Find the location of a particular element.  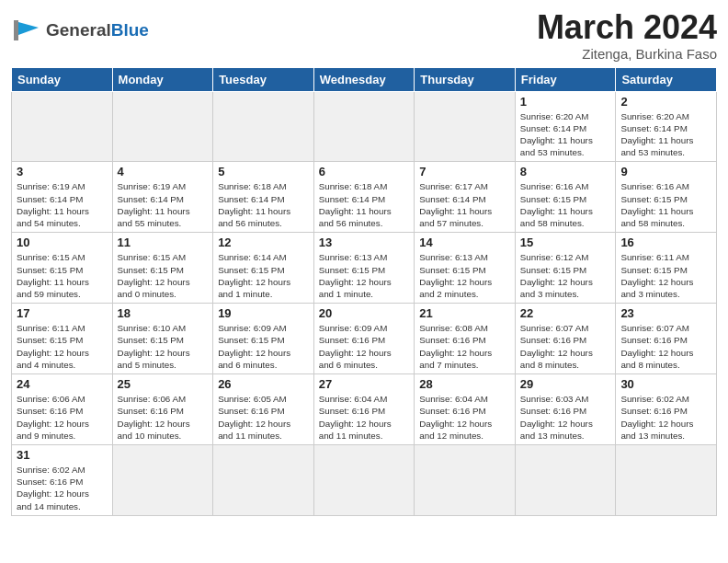

day-number: 26 is located at coordinates (263, 385).